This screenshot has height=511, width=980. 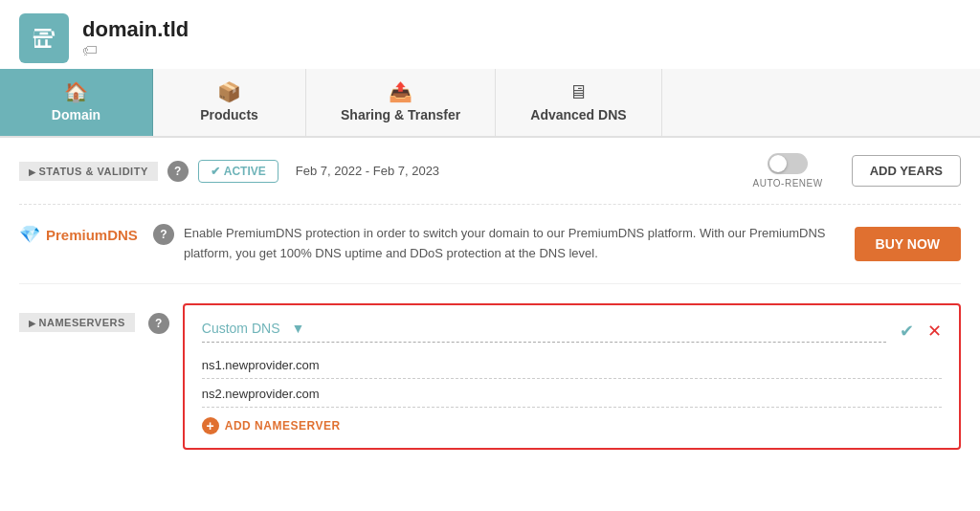 I want to click on advanced-dns-tab-icon: 🖥, so click(x=578, y=92).